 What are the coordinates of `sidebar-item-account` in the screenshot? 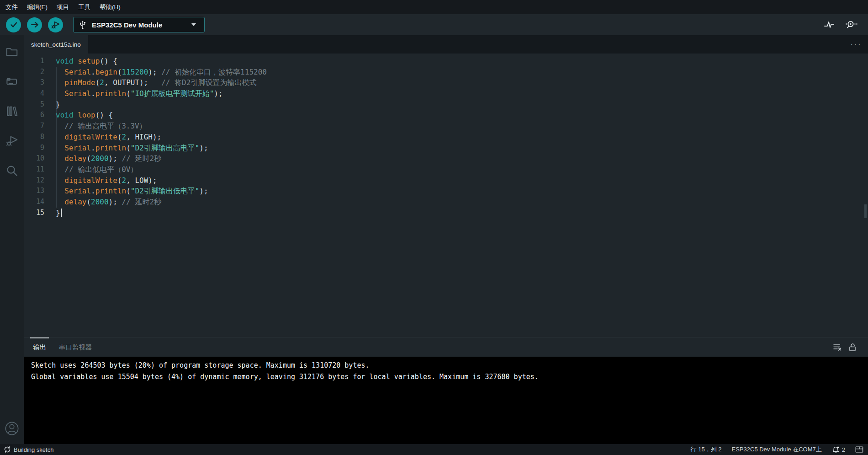 It's located at (12, 428).